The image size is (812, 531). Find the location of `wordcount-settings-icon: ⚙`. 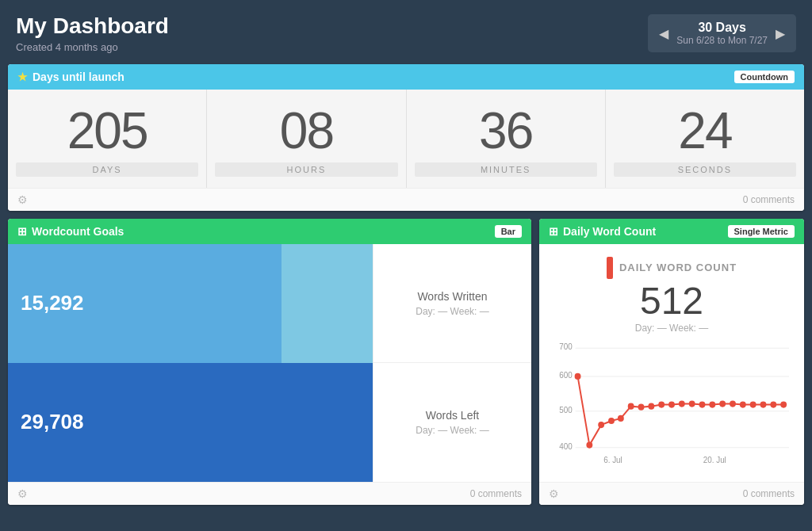

wordcount-settings-icon: ⚙ is located at coordinates (22, 494).